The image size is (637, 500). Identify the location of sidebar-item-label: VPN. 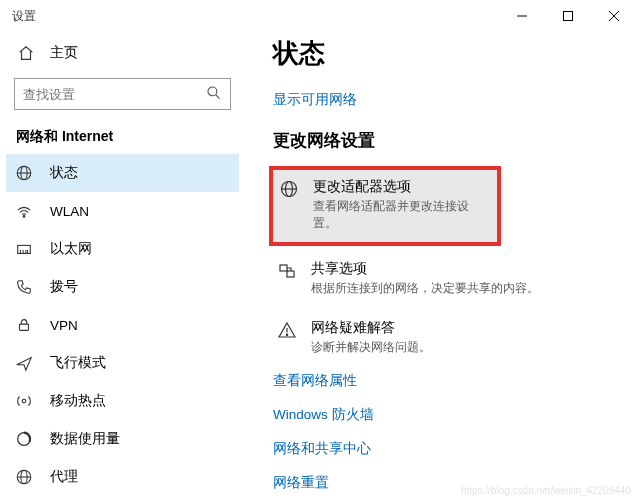
(64, 326).